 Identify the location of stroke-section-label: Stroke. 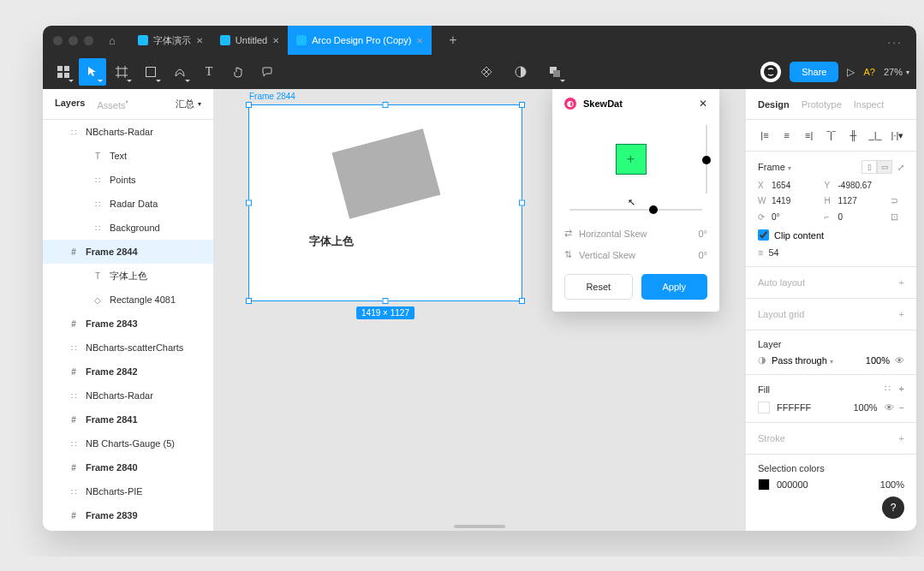
(772, 438).